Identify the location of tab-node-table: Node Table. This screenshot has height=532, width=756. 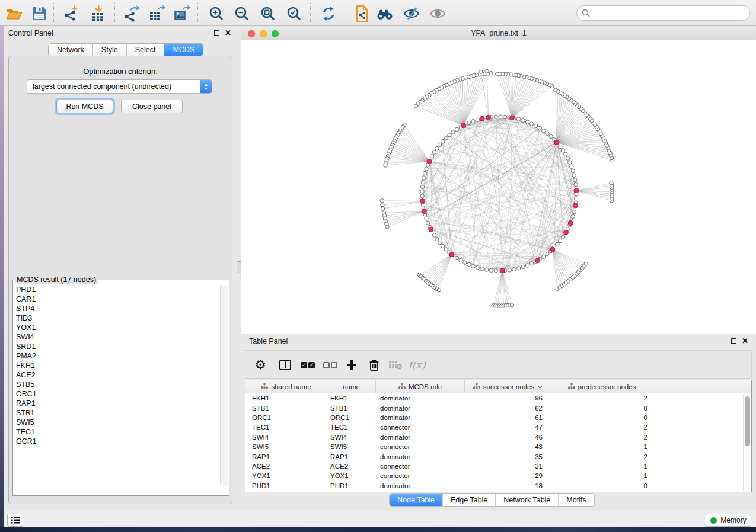
(416, 500).